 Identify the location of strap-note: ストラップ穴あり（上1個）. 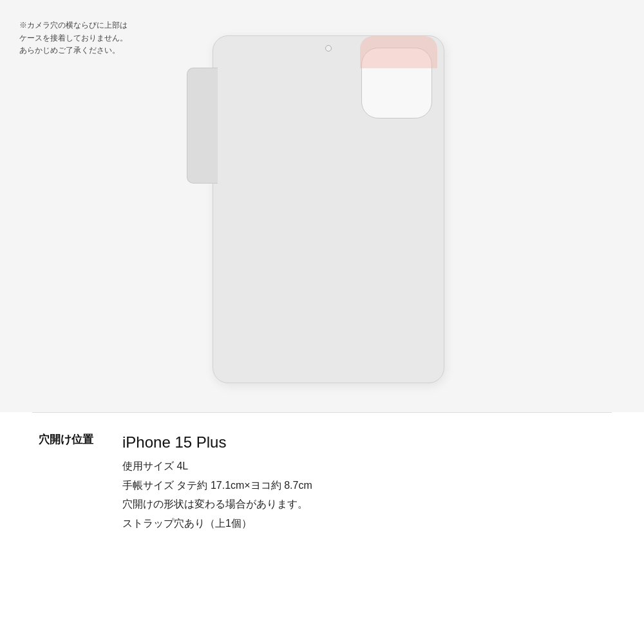
(364, 524).